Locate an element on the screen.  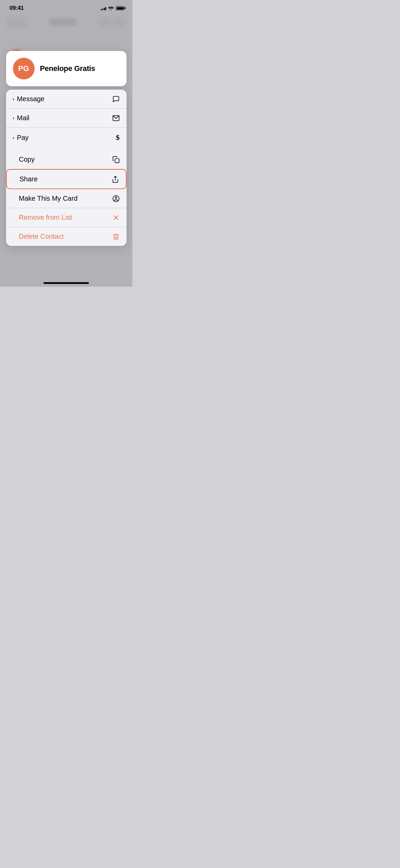
main-content: 09:41 PG Penelope Gratis is located at coordinates (66, 143).